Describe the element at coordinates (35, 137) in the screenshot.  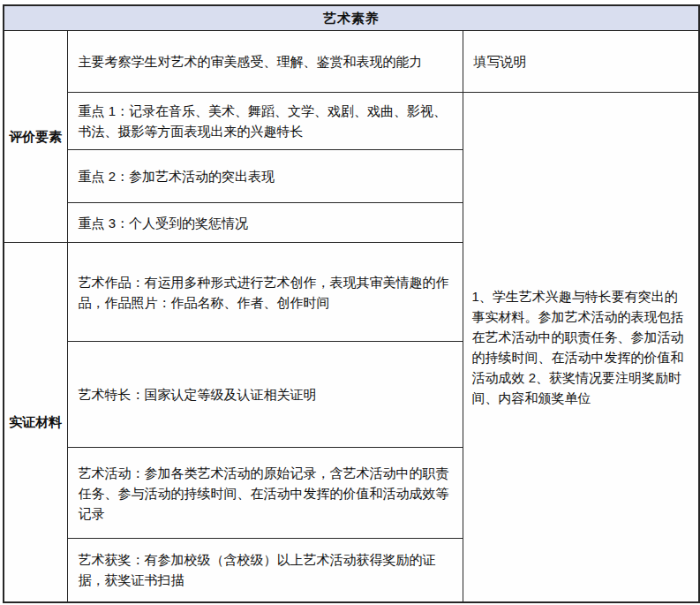
I see `row-group-label-evaluation: 评价要素` at that location.